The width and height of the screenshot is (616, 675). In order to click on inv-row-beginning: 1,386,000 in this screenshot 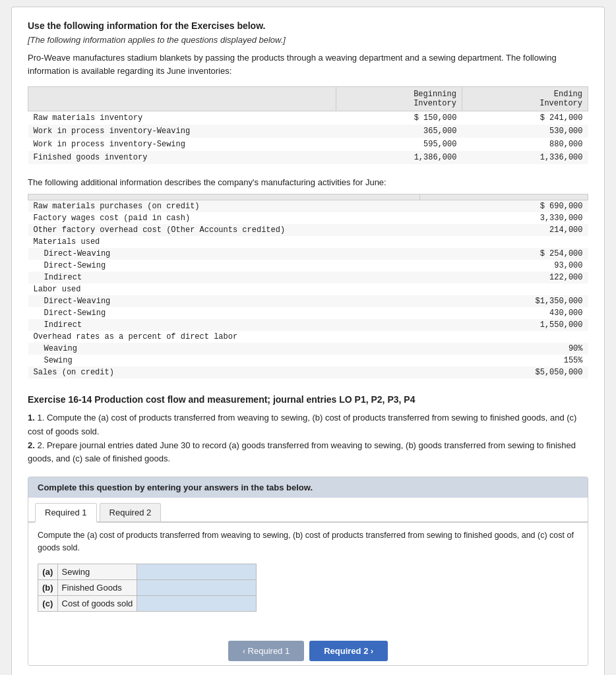, I will do `click(398, 158)`.